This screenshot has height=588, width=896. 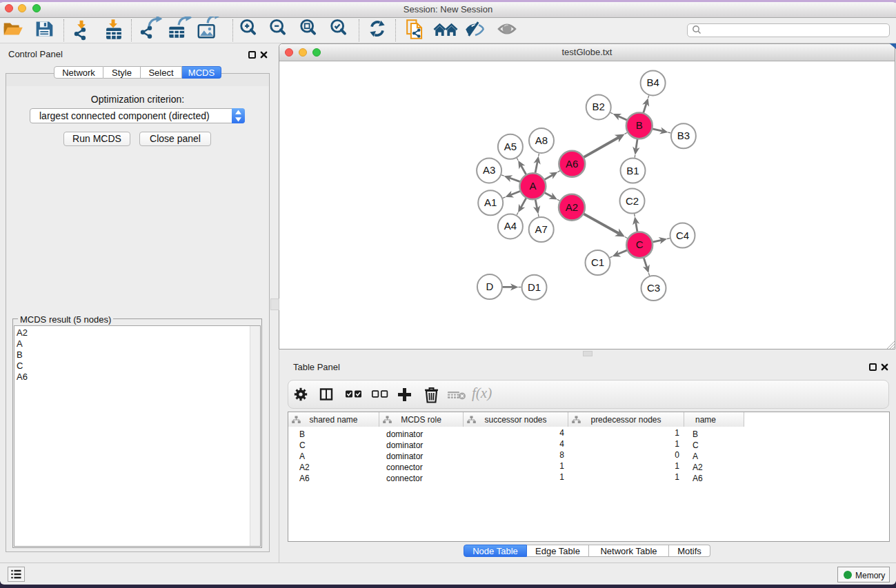 What do you see at coordinates (490, 287) in the screenshot?
I see `svg-text: D` at bounding box center [490, 287].